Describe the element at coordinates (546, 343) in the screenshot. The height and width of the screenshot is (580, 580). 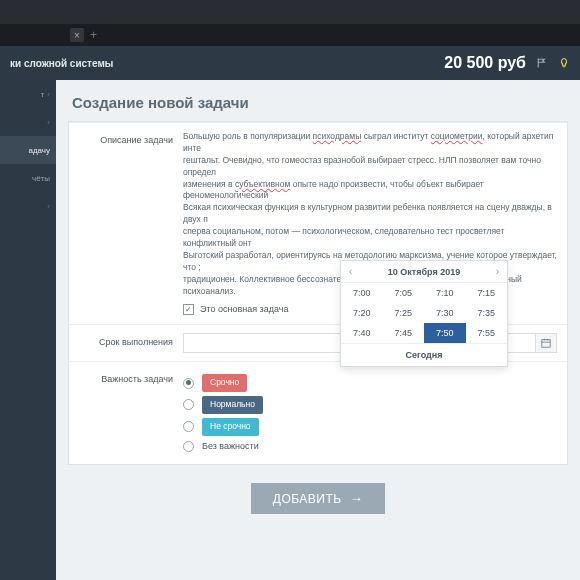
I see `calendar-button` at that location.